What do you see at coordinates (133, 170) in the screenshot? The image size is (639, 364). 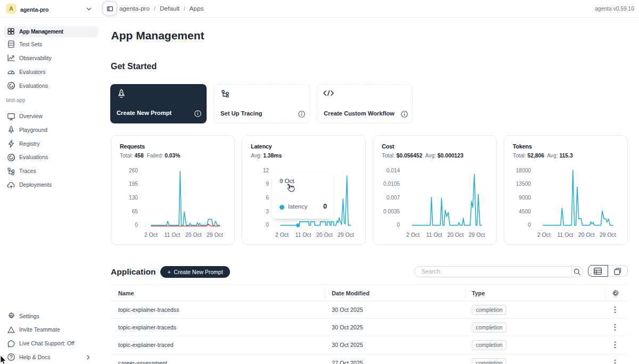 I see `svg-text: 260` at bounding box center [133, 170].